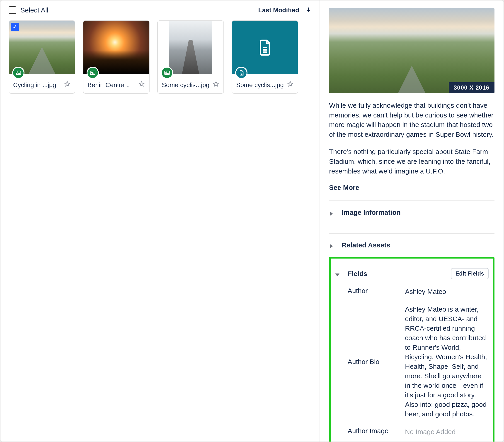 The width and height of the screenshot is (504, 442). I want to click on preview-image: 3000 X 2016, so click(412, 51).